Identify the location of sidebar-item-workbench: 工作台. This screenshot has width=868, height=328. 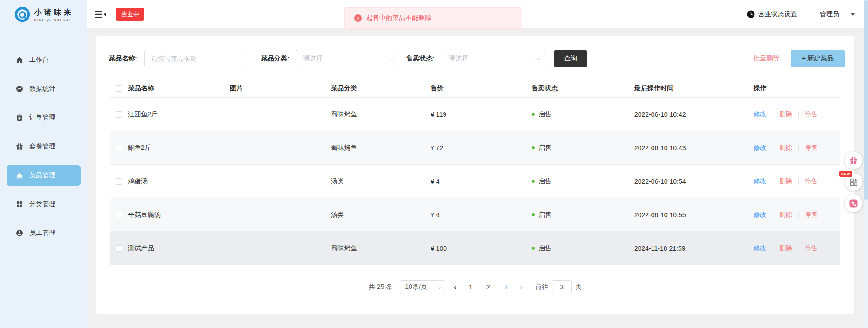
(44, 60).